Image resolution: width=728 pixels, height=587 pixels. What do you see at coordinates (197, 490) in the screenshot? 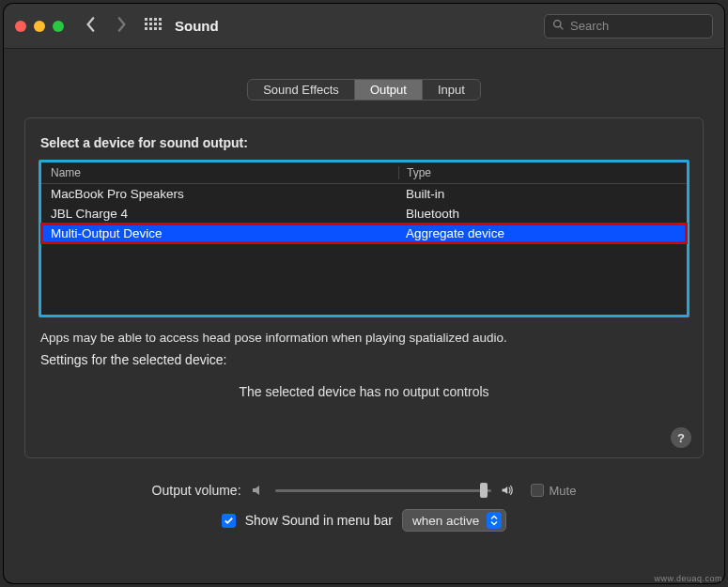
I see `volume-label: Output volume:` at bounding box center [197, 490].